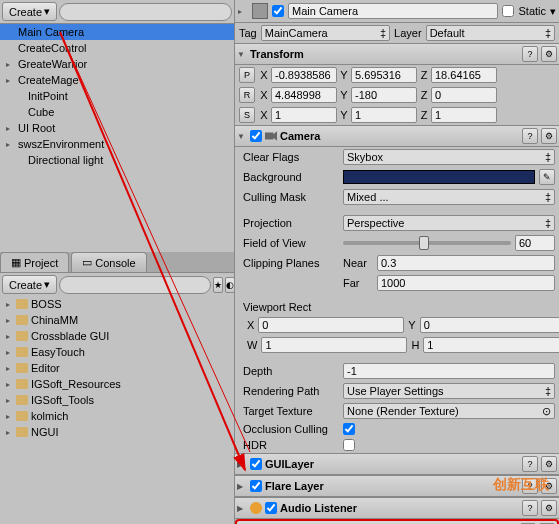 The image size is (559, 524). I want to click on transform-header: ▼ Transform ? ⚙, so click(397, 54).